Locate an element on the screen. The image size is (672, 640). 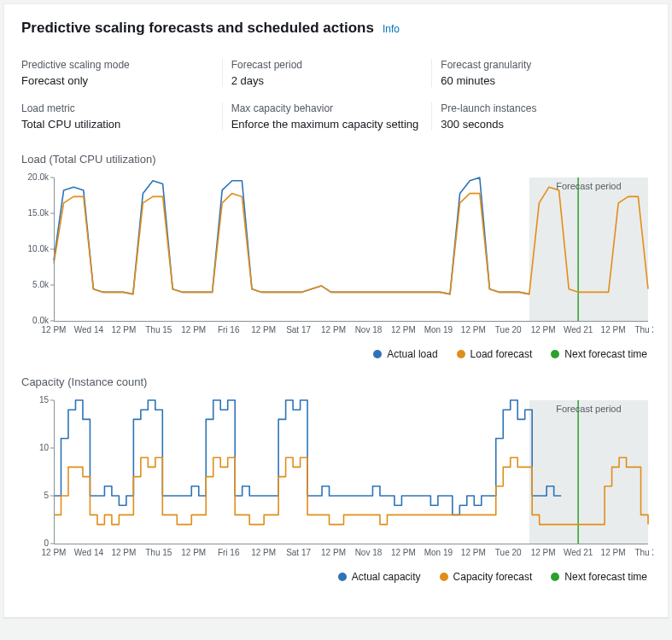
meta-mode: Predictive scaling mode Forecast only is located at coordinates (126, 73).